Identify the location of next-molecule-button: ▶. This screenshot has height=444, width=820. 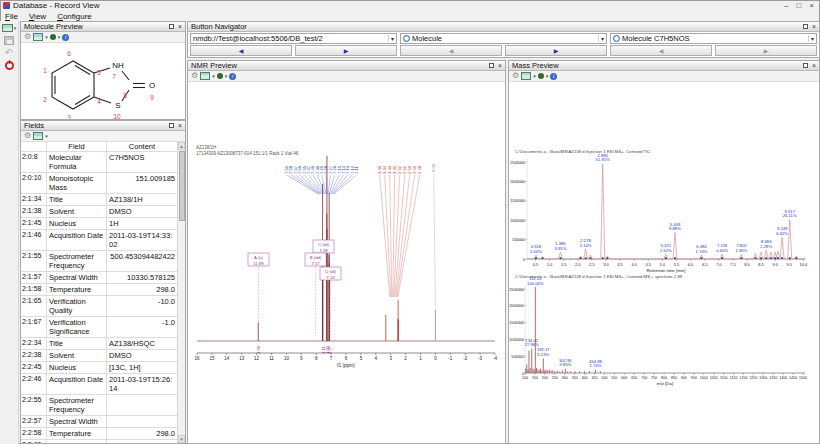
(556, 50).